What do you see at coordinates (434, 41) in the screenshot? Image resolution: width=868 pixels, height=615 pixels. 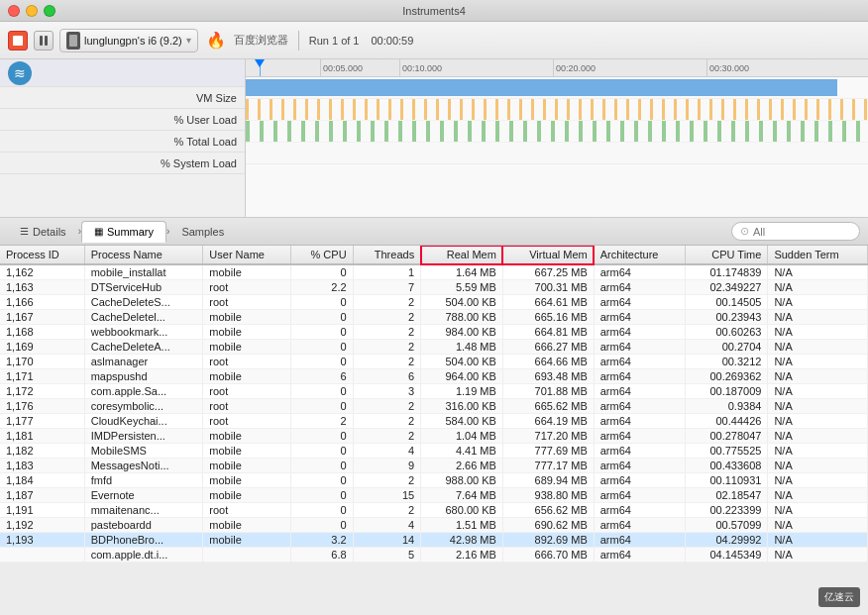 I see `toolbar: lunglungpn's i6 (9.2) ▾ 🔥 百度浏览器 Run 1 of…` at bounding box center [434, 41].